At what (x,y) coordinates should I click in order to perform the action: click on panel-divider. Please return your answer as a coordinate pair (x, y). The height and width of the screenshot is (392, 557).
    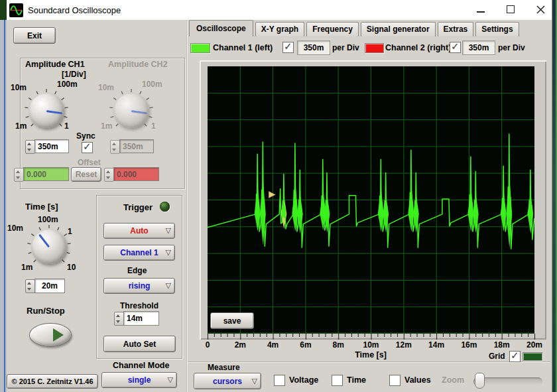
    Looking at the image, I should click on (187, 206).